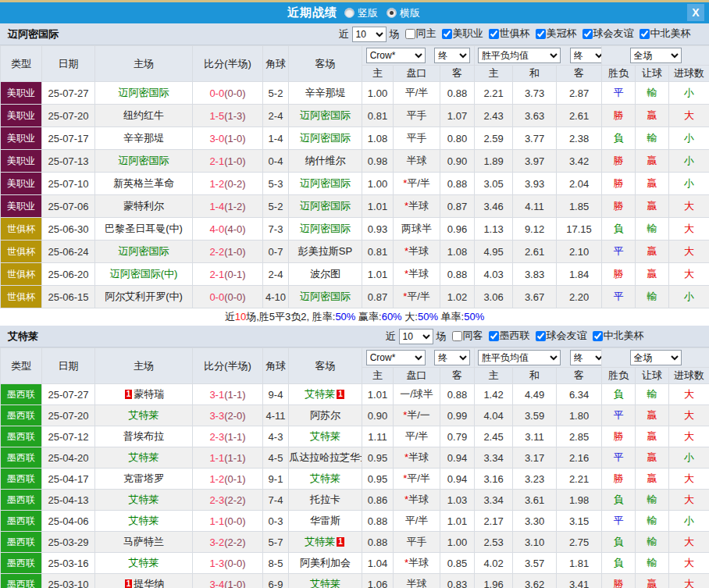 The height and width of the screenshot is (588, 709). Describe the element at coordinates (217, 184) in the screenshot. I see `fulltime-score: 1-2` at that location.